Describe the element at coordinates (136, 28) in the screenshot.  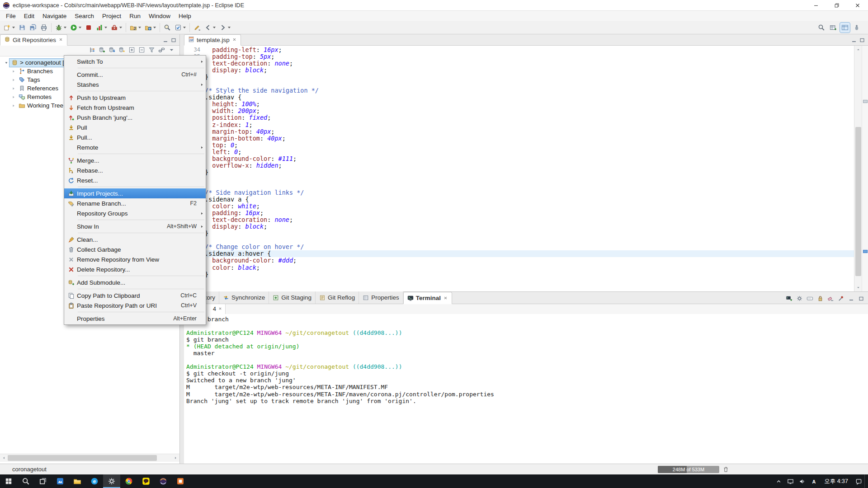
I see `new-java-project-button: J` at that location.